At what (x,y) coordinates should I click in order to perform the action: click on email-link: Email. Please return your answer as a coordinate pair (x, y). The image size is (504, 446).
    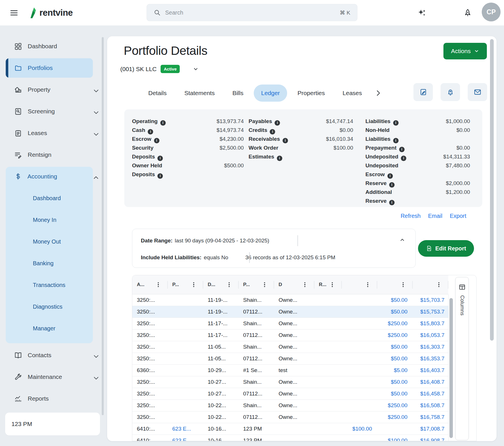
    Looking at the image, I should click on (435, 216).